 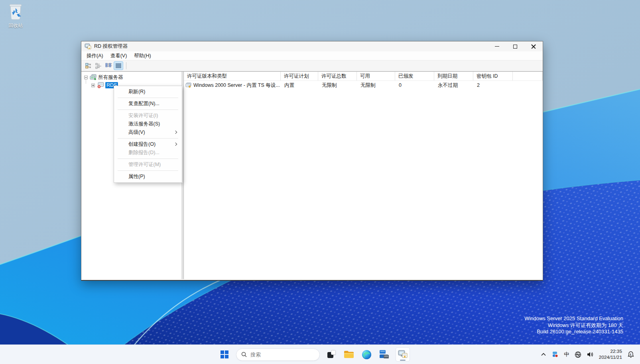 What do you see at coordinates (148, 104) in the screenshot?
I see `context-menu-review-configuration: 复查配置(N)...` at bounding box center [148, 104].